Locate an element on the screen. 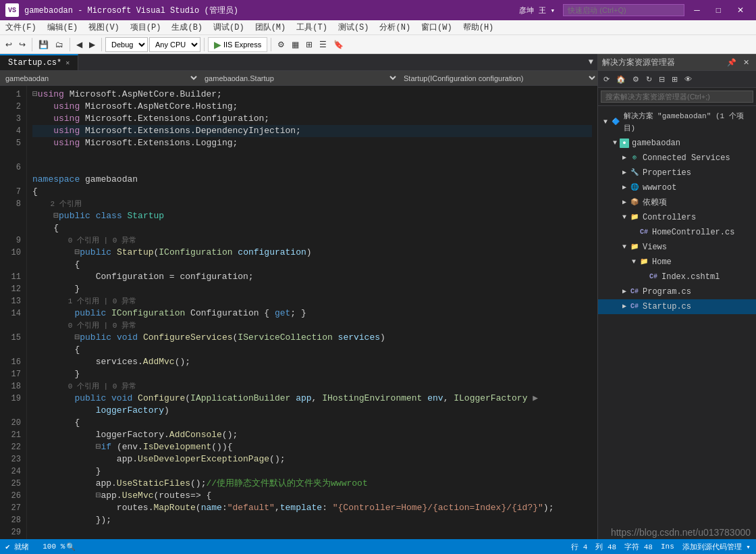 The height and width of the screenshot is (554, 756). minimize-button: ─ is located at coordinates (697, 10).